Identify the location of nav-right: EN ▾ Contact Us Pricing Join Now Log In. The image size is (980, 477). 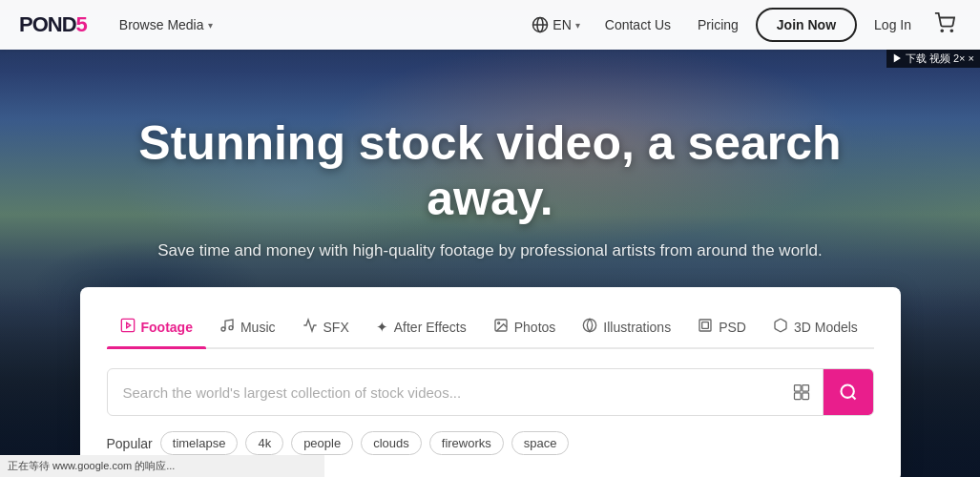
(742, 25).